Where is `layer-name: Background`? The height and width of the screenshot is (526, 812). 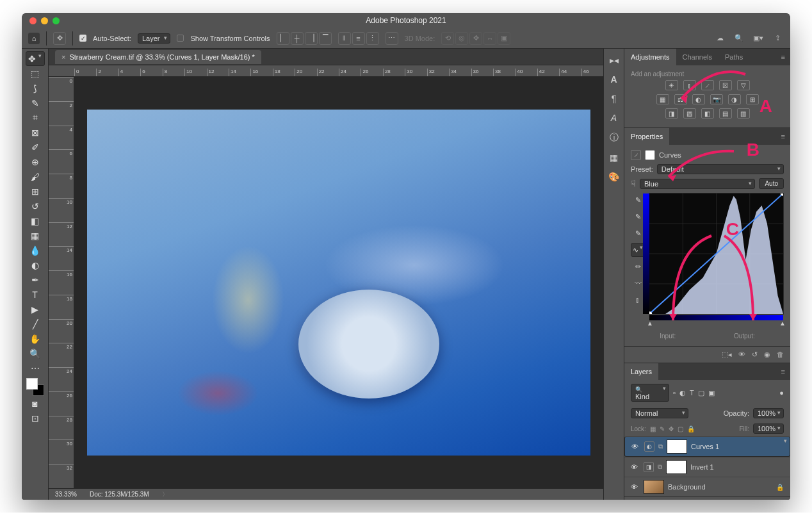 layer-name: Background is located at coordinates (686, 487).